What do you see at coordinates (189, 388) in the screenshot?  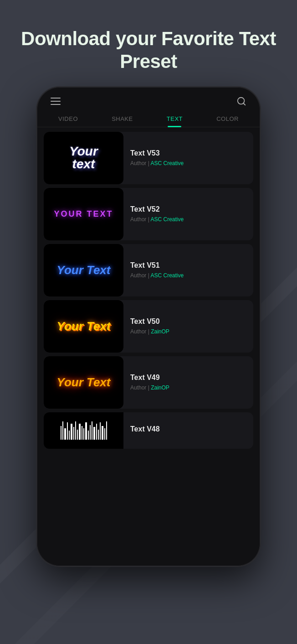 I see `preset-author-v49: Author | ZainOP` at bounding box center [189, 388].